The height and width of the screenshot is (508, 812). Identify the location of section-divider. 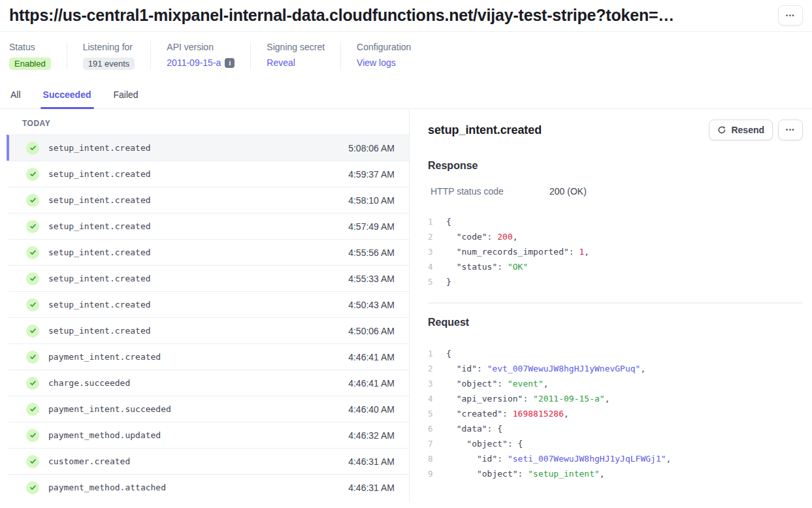
(615, 303).